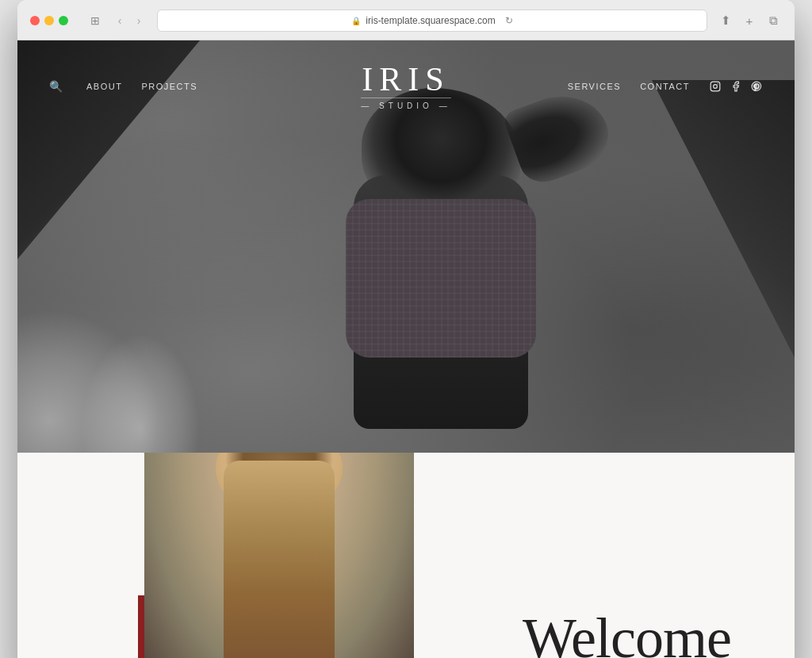 The width and height of the screenshot is (812, 658). Describe the element at coordinates (279, 555) in the screenshot. I see `card-figure` at that location.